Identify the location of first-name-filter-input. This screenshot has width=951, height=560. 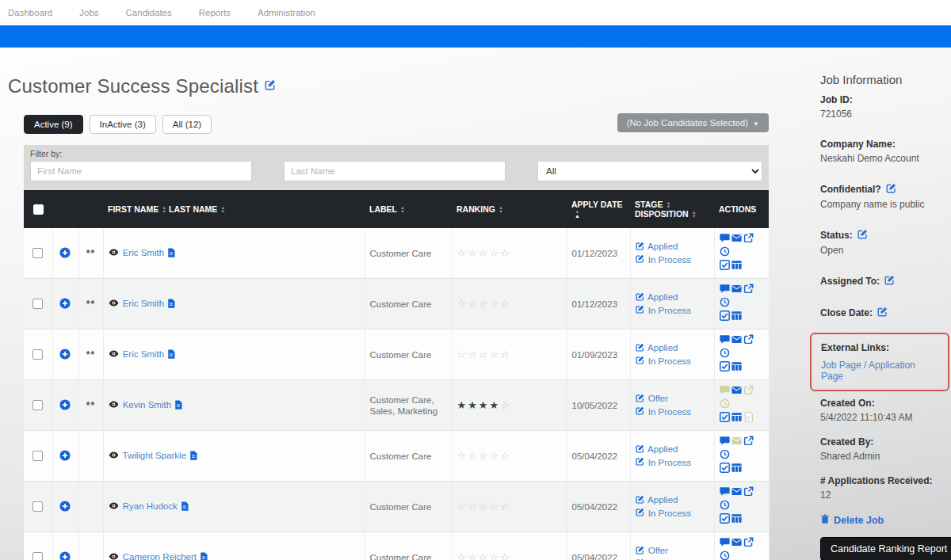
(141, 171).